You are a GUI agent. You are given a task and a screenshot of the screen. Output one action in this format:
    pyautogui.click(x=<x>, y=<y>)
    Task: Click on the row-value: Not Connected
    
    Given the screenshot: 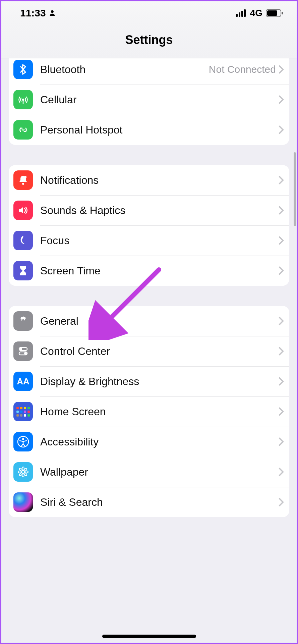 What is the action you would take?
    pyautogui.click(x=242, y=69)
    